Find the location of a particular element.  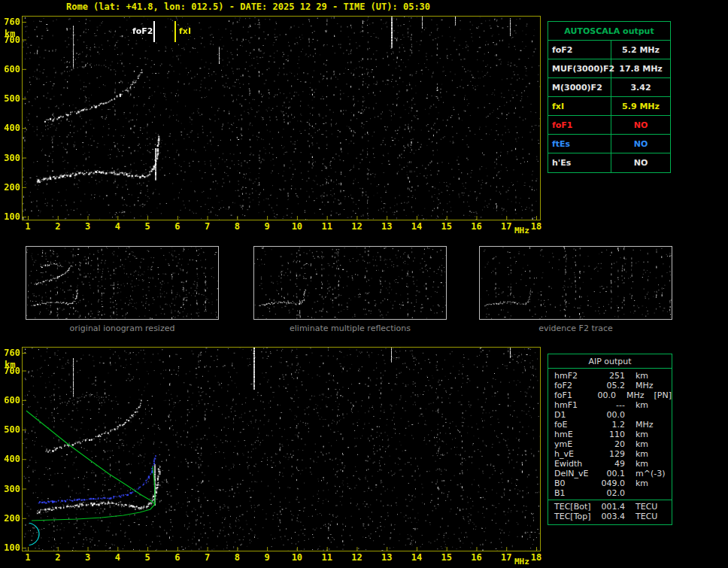

aip-row: hmF2251km is located at coordinates (610, 376).